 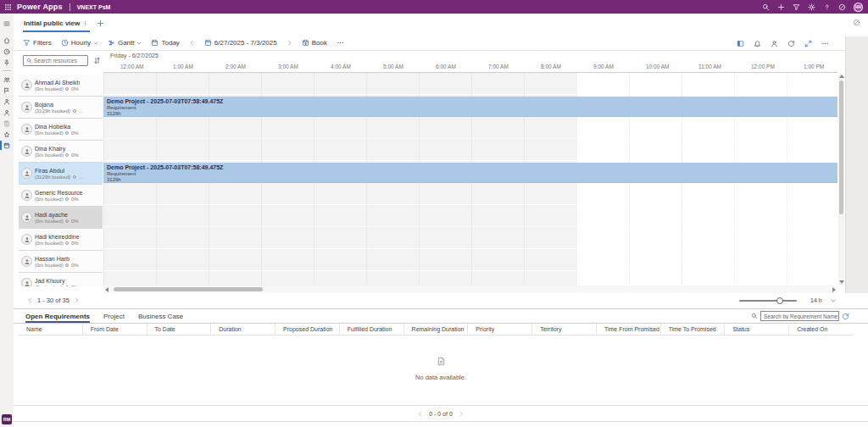 What do you see at coordinates (180, 329) in the screenshot?
I see `column-header-to-date: To Date` at bounding box center [180, 329].